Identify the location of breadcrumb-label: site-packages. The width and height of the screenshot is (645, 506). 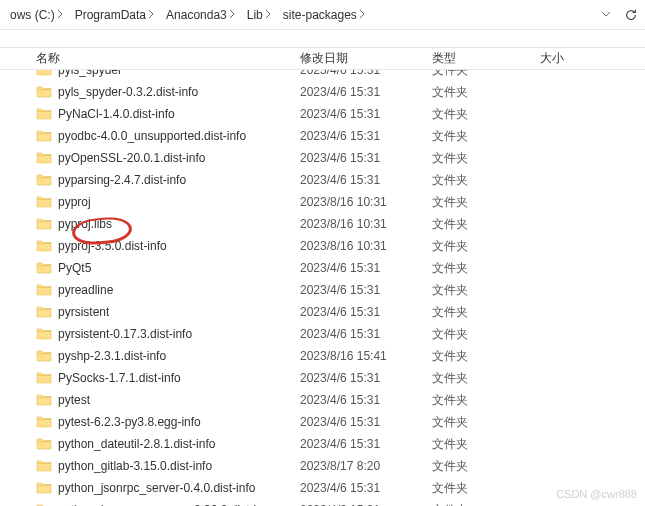
(320, 15).